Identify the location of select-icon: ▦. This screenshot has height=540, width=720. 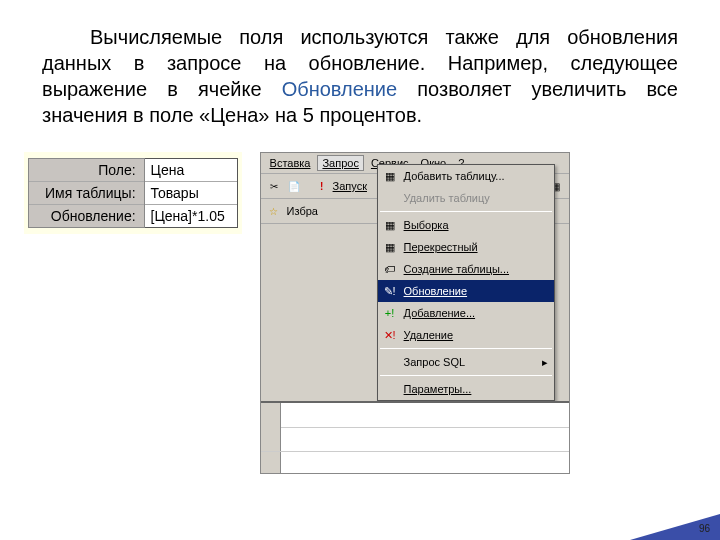
(390, 225).